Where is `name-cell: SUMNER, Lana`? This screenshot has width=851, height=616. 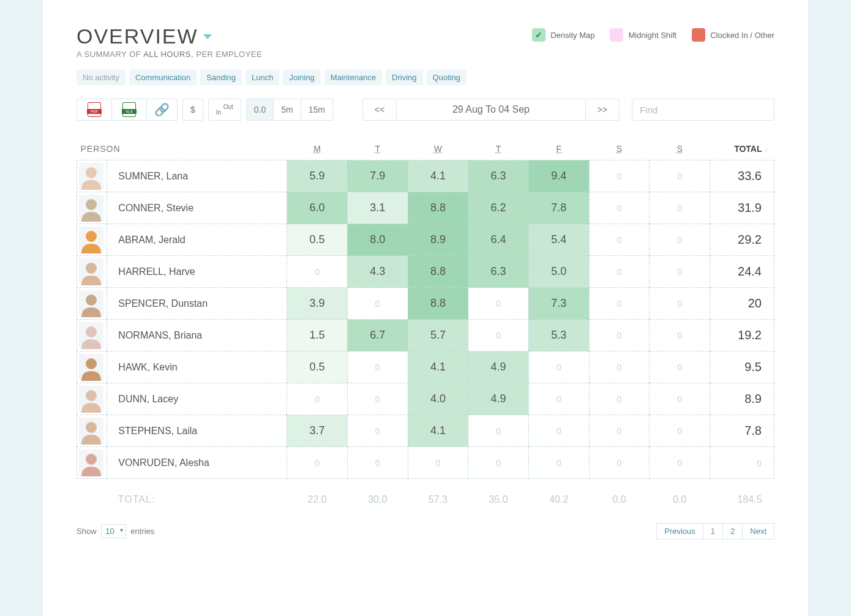 name-cell: SUMNER, Lana is located at coordinates (197, 176).